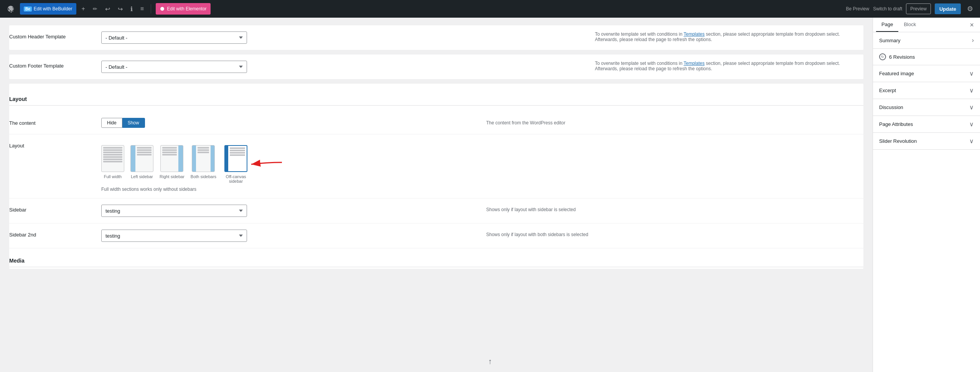 This screenshot has height=372, width=980. I want to click on revisions-label: 6 Revisions, so click(902, 57).